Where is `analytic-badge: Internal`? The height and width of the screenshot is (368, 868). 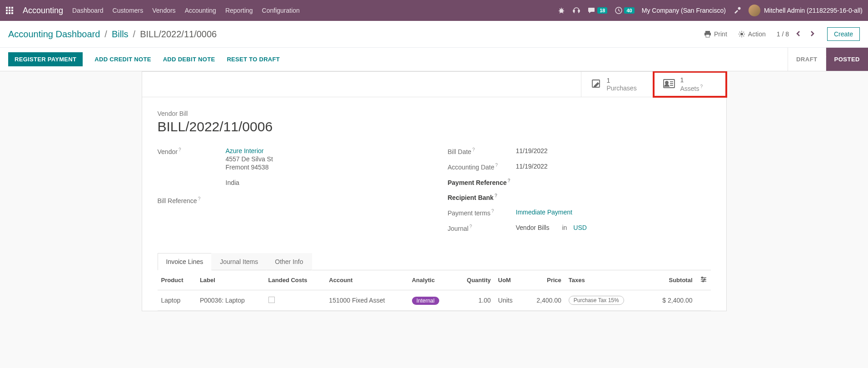
analytic-badge: Internal is located at coordinates (426, 301).